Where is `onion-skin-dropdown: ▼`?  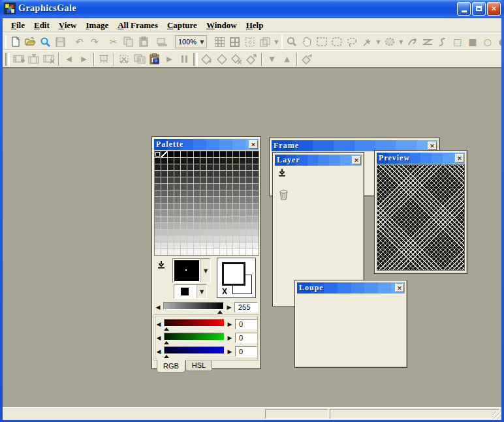 onion-skin-dropdown: ▼ is located at coordinates (276, 42).